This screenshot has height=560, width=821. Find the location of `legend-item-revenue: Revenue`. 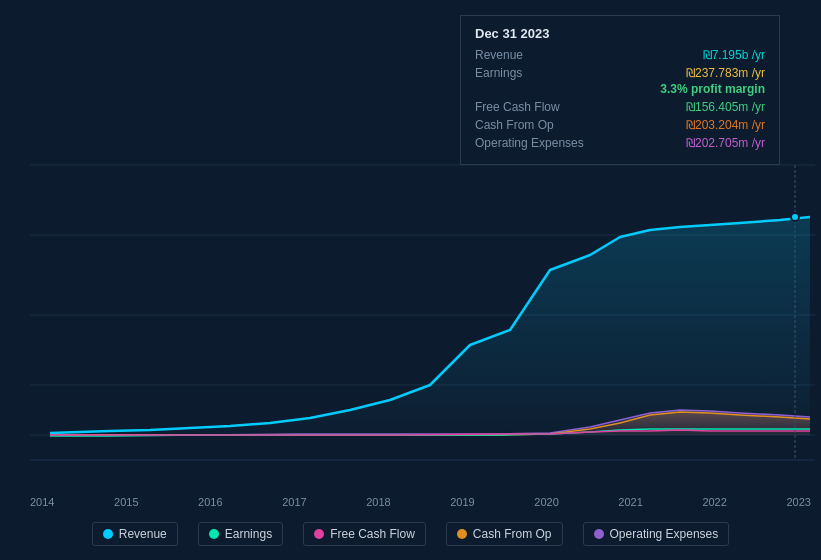

legend-item-revenue: Revenue is located at coordinates (135, 534).